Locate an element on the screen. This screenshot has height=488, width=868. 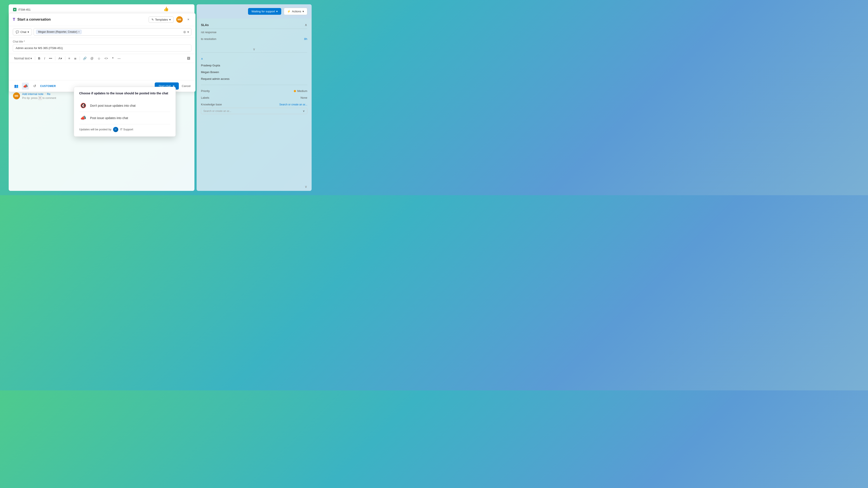
thumbsup-icon: 👍 is located at coordinates (166, 9).